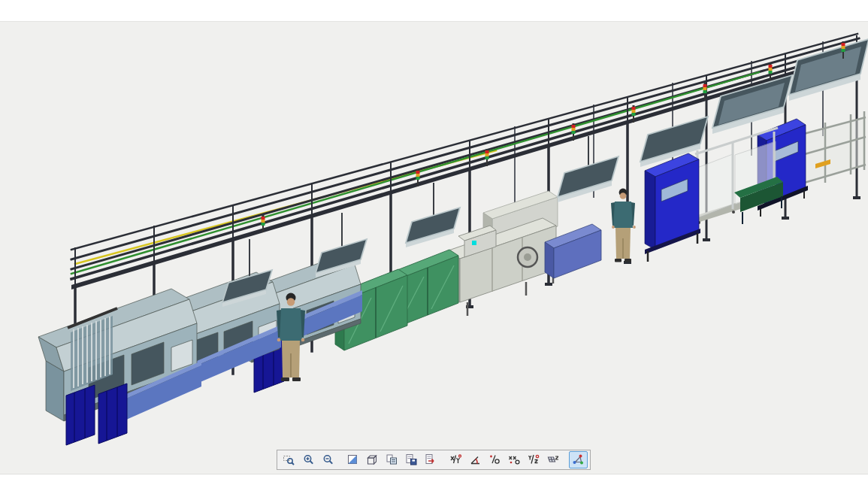  I want to click on wash-station, so click(501, 267).